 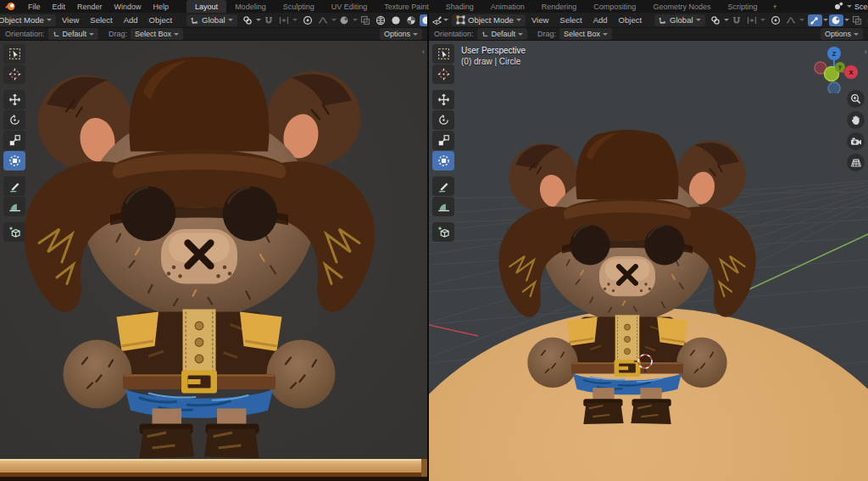 What do you see at coordinates (559, 7) in the screenshot?
I see `tab-rendering: Rendering` at bounding box center [559, 7].